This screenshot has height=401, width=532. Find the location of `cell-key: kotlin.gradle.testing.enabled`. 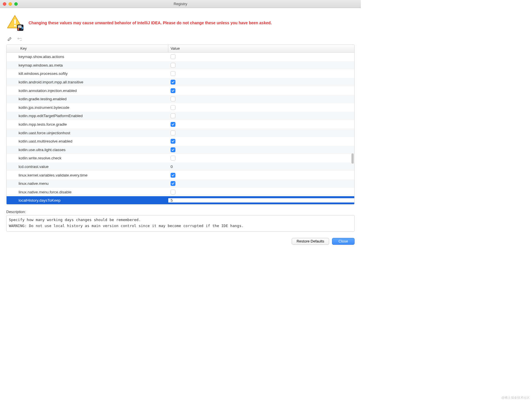

cell-key: kotlin.gradle.testing.enabled is located at coordinates (87, 99).